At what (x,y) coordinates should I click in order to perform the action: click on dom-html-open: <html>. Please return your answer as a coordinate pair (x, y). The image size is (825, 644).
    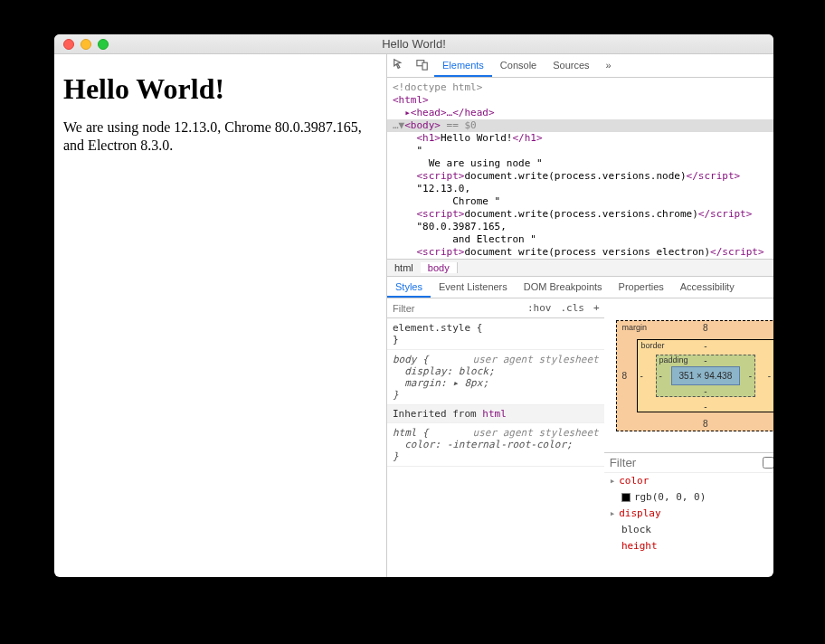
    Looking at the image, I should click on (583, 100).